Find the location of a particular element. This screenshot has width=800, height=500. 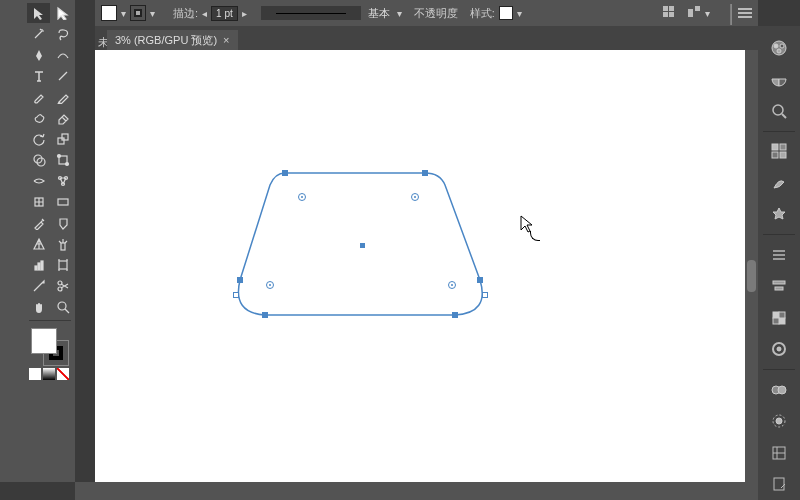

stroke-profile-basic: 基本 is located at coordinates (379, 14).